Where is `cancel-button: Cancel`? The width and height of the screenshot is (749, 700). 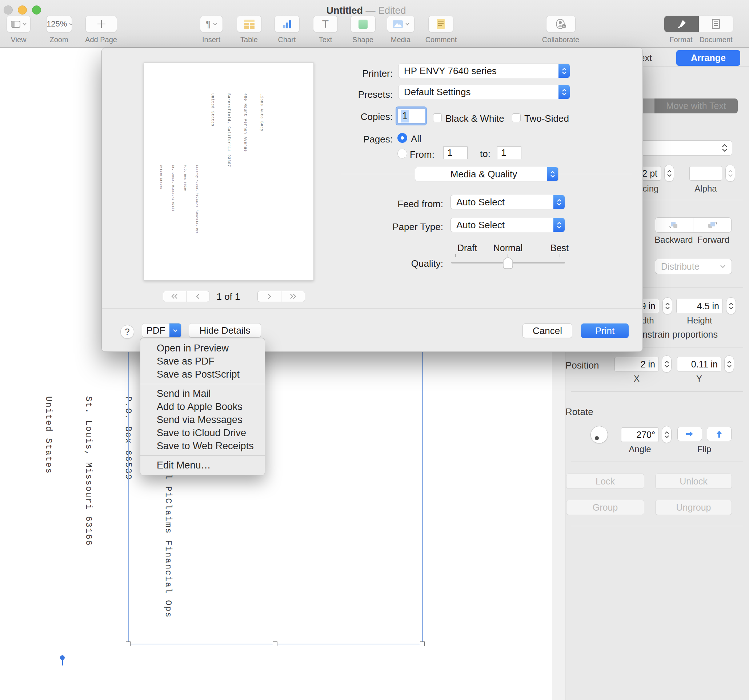
cancel-button: Cancel is located at coordinates (547, 331).